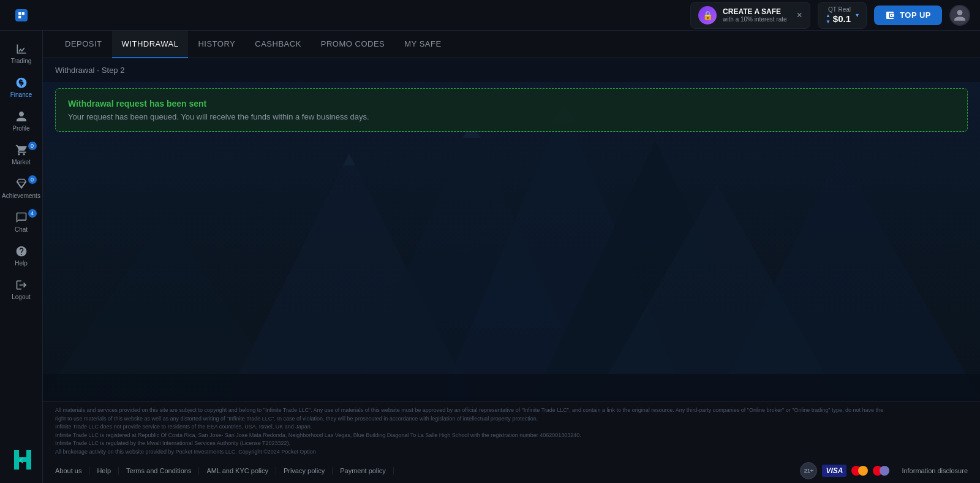  I want to click on safe-banner-title: CREATE A SAFE, so click(755, 12).